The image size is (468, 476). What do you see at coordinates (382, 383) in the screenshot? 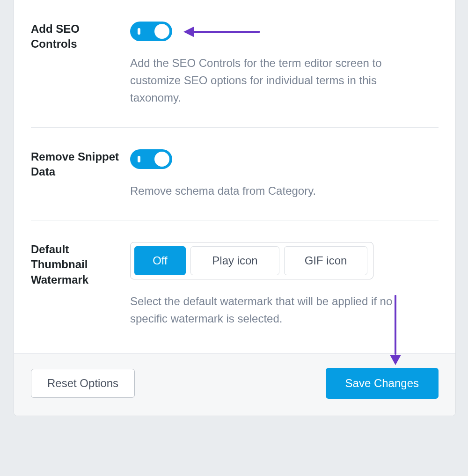
I see `save-button: Save Changes` at bounding box center [382, 383].